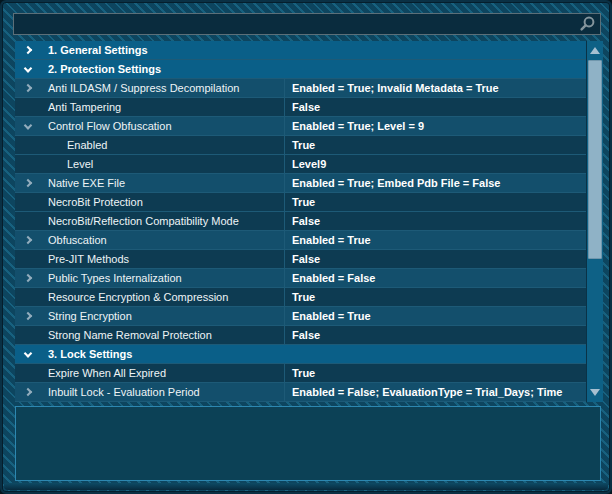 The image size is (612, 494). Describe the element at coordinates (300, 392) in the screenshot. I see `property-row: Inbuilt Lock - Evaluation PeriodEnabled …` at that location.